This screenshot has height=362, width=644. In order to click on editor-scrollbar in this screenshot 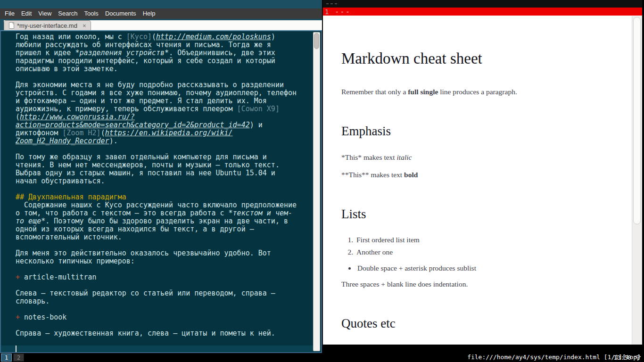, I will do `click(317, 191)`.